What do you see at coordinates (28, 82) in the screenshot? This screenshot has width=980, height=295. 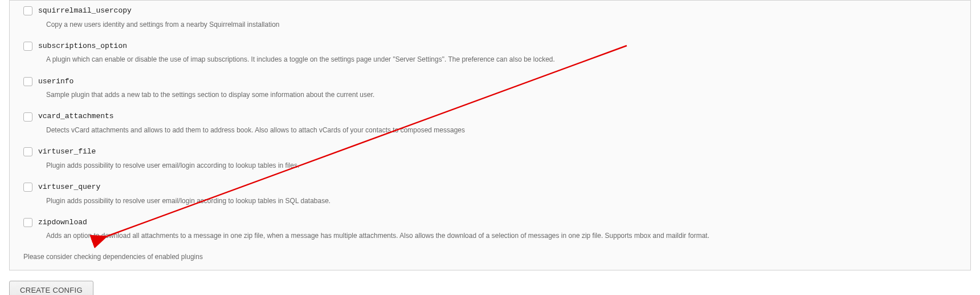 I see `plugin-checkbox-userinfo` at bounding box center [28, 82].